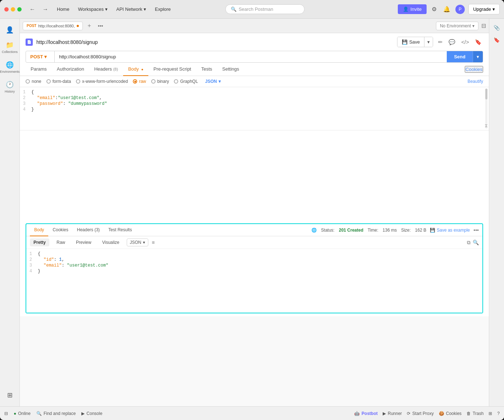  I want to click on bookmark-button: 🔖, so click(478, 42).